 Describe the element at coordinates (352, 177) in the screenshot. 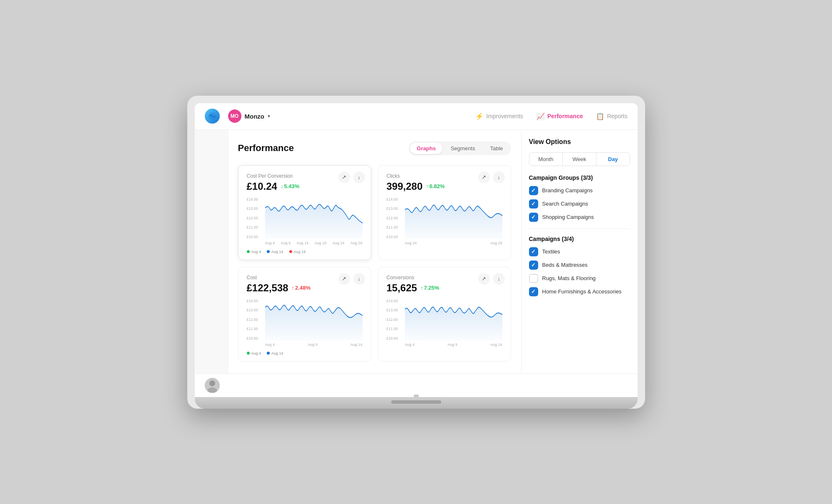

I see `metric-actions-cpc: ↗ ↓` at that location.